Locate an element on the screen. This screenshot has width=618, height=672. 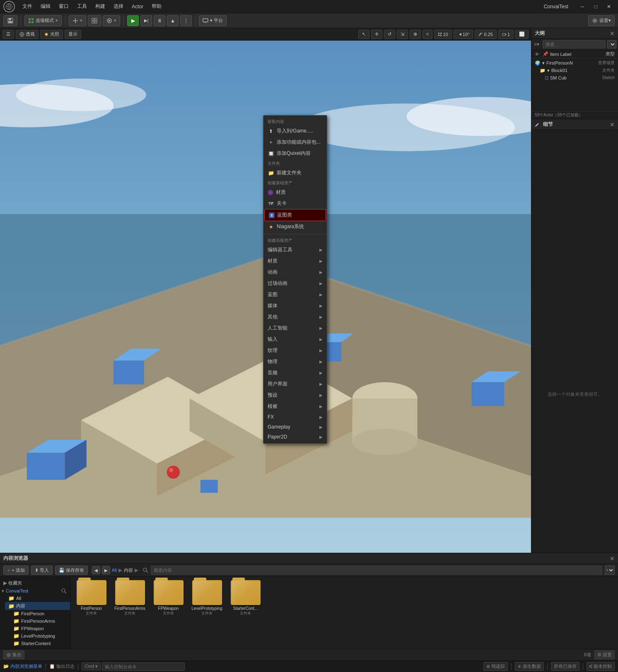
ctx-add-feature: + 添加功能或内容包... is located at coordinates (295, 142).